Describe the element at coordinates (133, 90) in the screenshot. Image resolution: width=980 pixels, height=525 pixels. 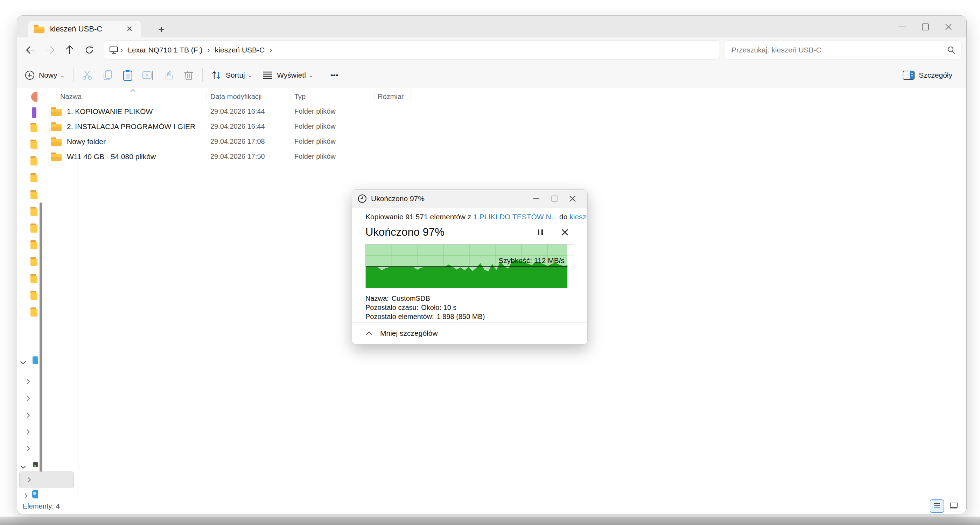
I see `sort-ascending-indicator` at that location.